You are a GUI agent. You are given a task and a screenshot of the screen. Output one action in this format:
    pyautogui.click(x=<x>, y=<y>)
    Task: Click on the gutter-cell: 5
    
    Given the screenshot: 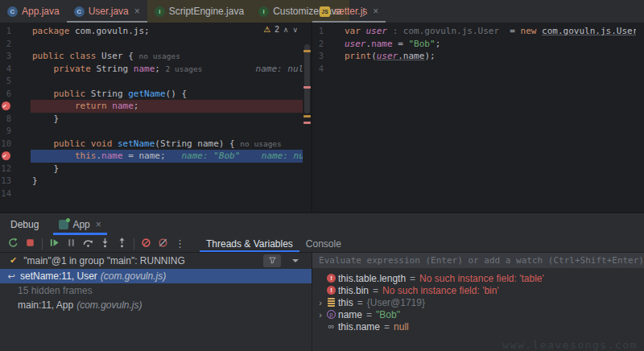 What is the action you would take?
    pyautogui.click(x=15, y=81)
    